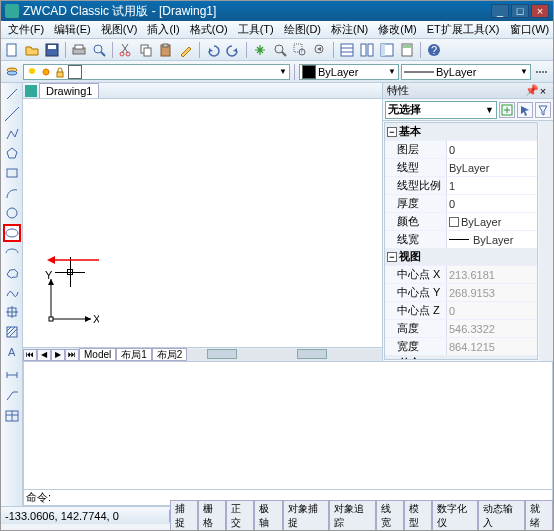 Image resolution: width=554 pixels, height=531 pixels. What do you see at coordinates (280, 50) in the screenshot?
I see `zoom-realtime-button` at bounding box center [280, 50].